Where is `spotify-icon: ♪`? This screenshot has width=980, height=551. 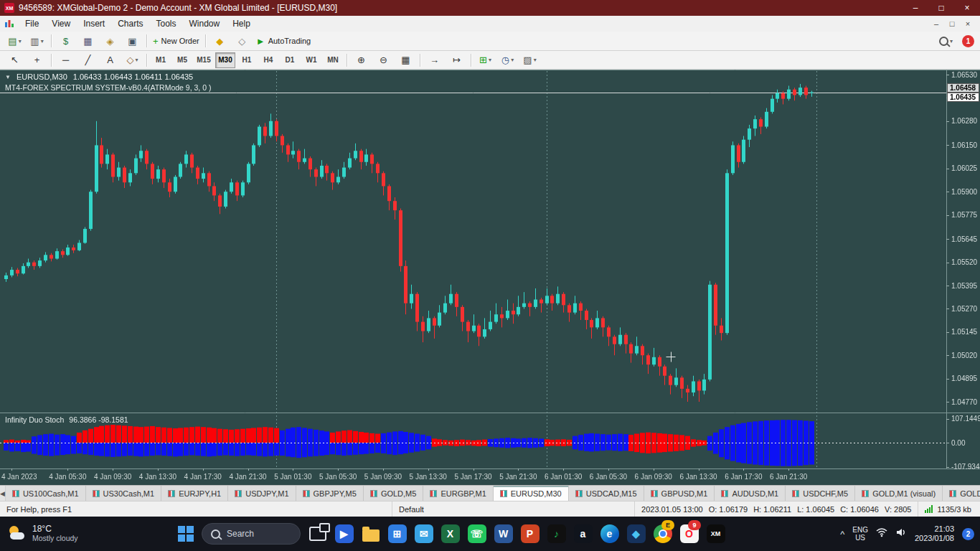
spotify-icon: ♪ is located at coordinates (557, 534).